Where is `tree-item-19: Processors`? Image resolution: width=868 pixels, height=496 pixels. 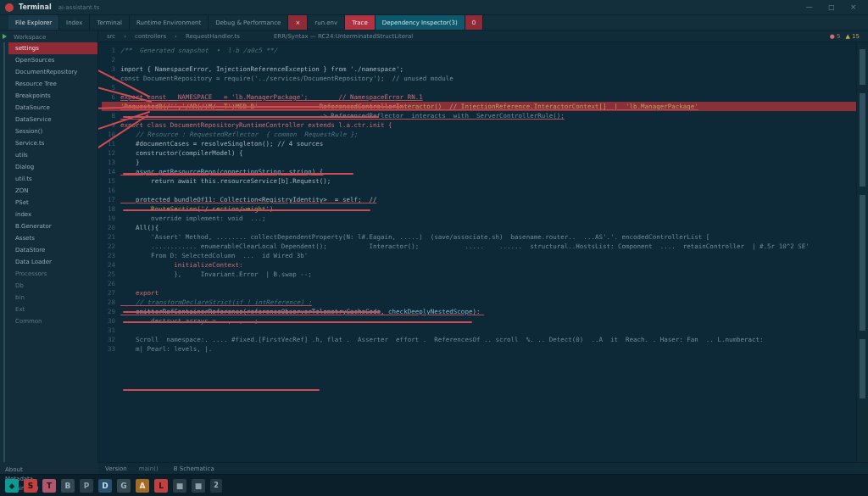 tree-item-19: Processors is located at coordinates (53, 274).